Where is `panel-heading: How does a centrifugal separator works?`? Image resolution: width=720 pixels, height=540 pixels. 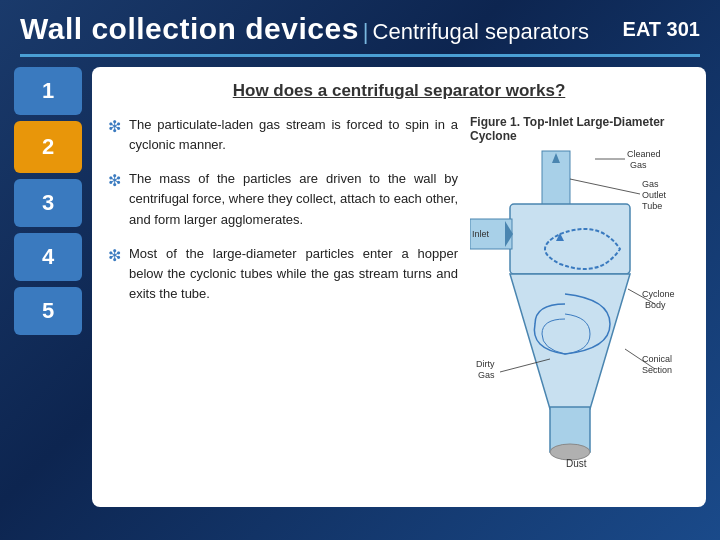
panel-heading: How does a centrifugal separator works? is located at coordinates (399, 91).